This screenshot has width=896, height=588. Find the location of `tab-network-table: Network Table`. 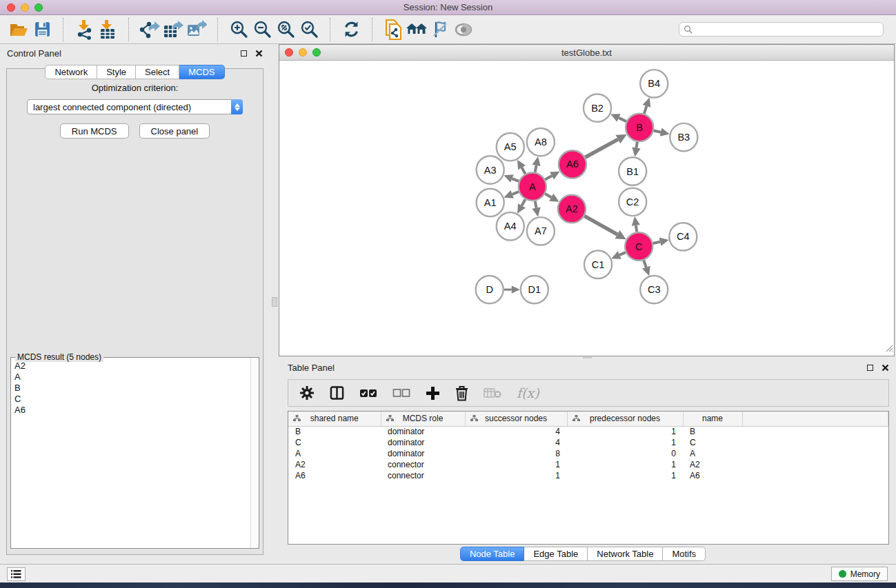

tab-network-table: Network Table is located at coordinates (625, 554).